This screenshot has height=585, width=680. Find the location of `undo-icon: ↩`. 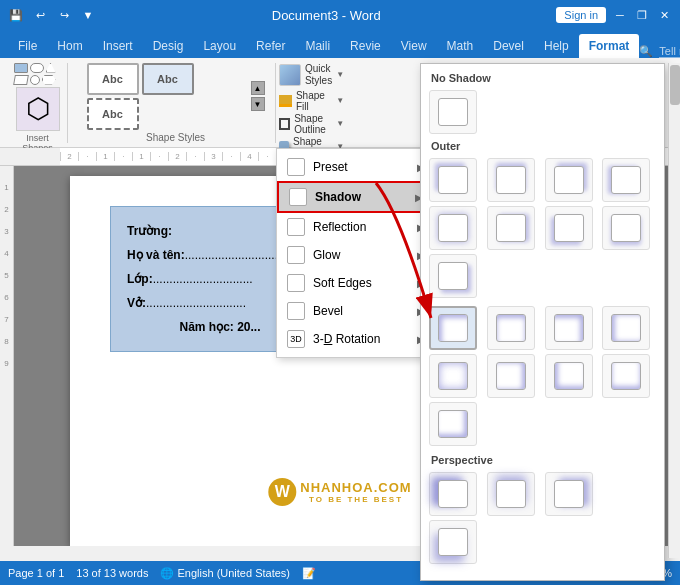

undo-icon: ↩ is located at coordinates (40, 15).